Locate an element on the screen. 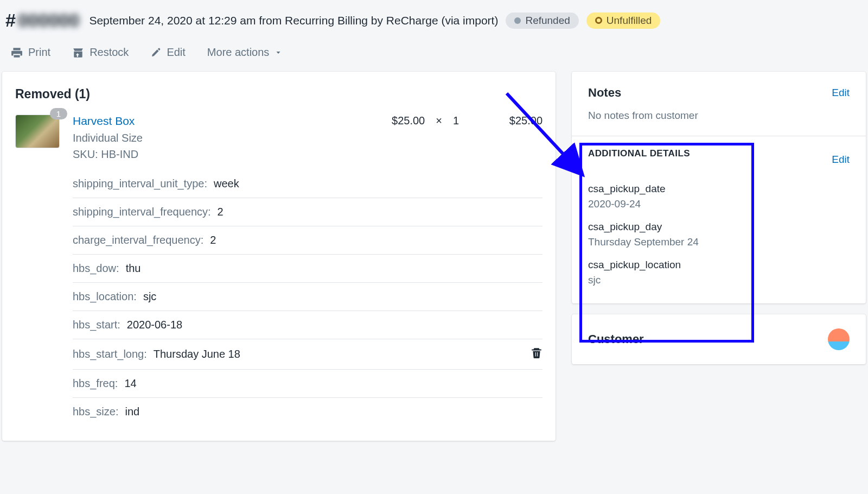 This screenshot has height=494, width=868. notes-title: Notes is located at coordinates (604, 93).